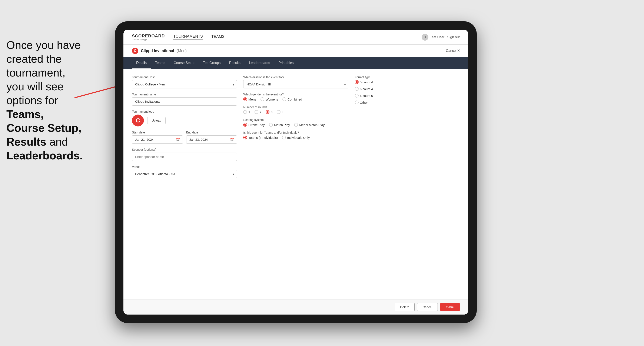 The height and width of the screenshot is (346, 644). Describe the element at coordinates (428, 307) in the screenshot. I see `cancel-button: Cancel` at that location.